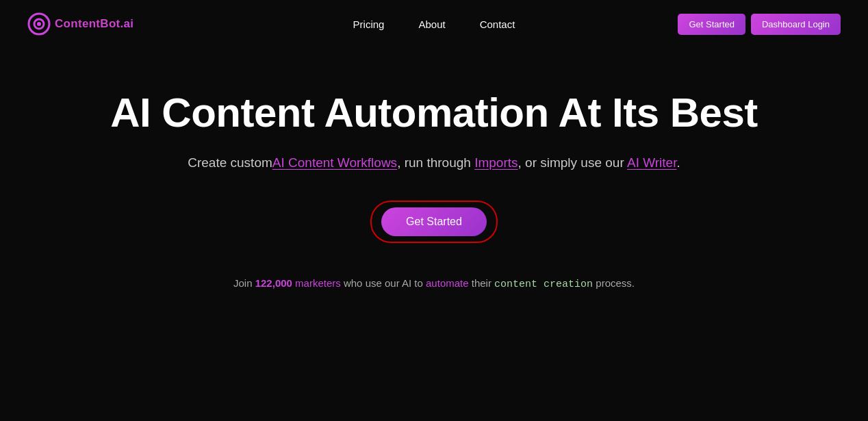 This screenshot has height=421, width=868. I want to click on subtitle-link-imports: Imports, so click(496, 163).